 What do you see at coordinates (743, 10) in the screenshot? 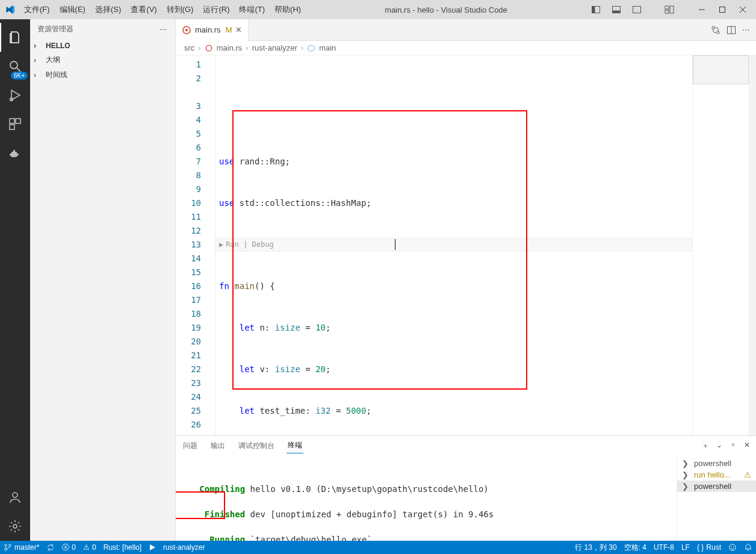
I see `close-icon` at bounding box center [743, 10].